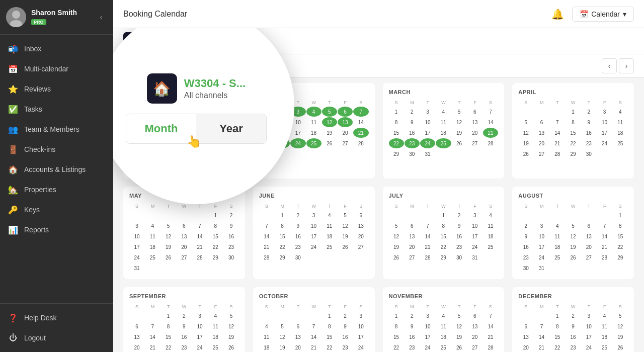 Image resolution: width=644 pixels, height=352 pixels. I want to click on cal-day: 12, so click(620, 326).